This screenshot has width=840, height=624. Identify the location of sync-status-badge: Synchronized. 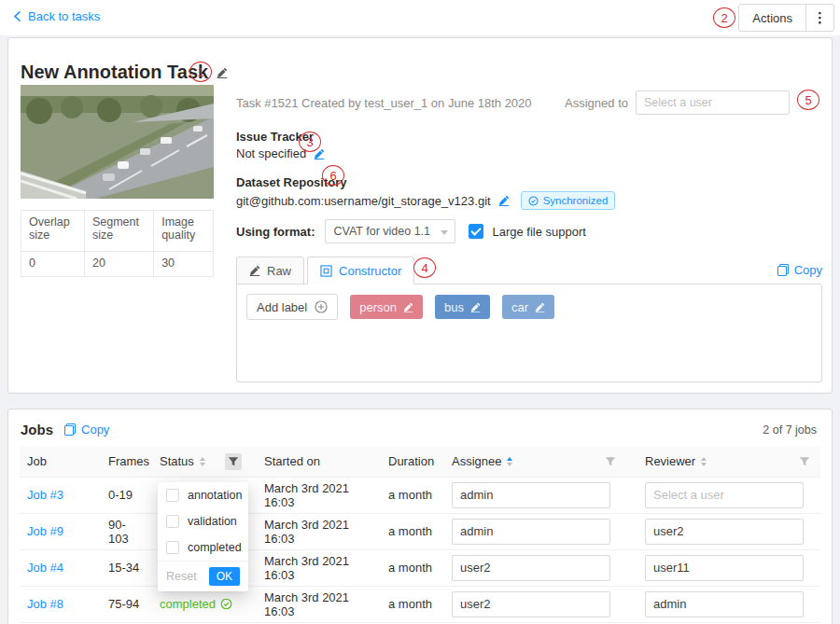
(568, 201).